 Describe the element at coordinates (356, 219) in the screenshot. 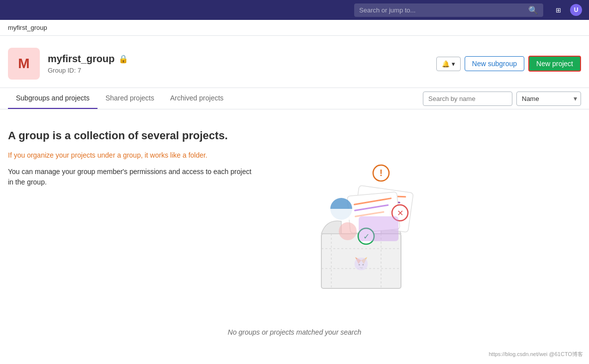

I see `illustration-svg: ! ✓ ✕` at that location.